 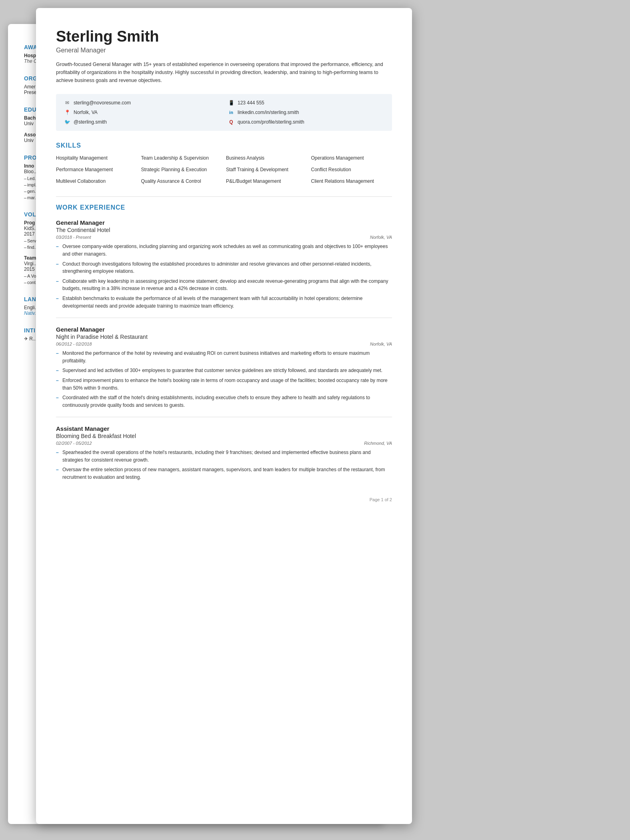 I want to click on skill-item: Hospitality Management, so click(x=97, y=158).